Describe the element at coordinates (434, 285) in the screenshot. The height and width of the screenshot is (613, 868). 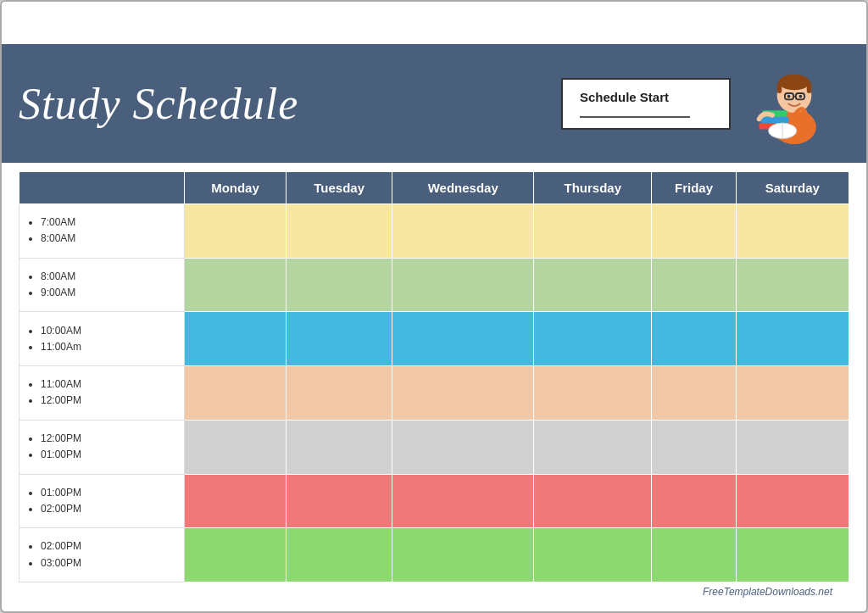
I see `table-row: 8:00AM9:00AM` at that location.